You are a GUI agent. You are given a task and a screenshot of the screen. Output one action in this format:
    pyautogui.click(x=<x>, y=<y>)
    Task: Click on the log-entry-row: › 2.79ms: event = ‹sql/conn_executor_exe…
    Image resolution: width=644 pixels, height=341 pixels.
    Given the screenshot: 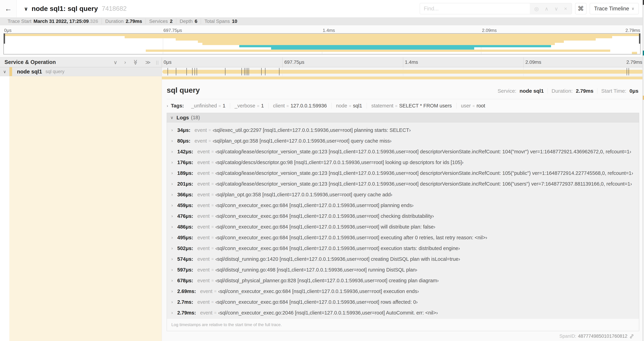 What is the action you would take?
    pyautogui.click(x=403, y=313)
    